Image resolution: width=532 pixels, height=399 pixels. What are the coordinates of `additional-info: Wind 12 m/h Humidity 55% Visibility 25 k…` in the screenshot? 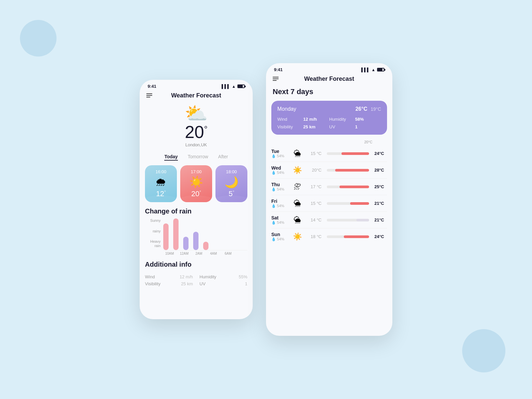 It's located at (196, 282).